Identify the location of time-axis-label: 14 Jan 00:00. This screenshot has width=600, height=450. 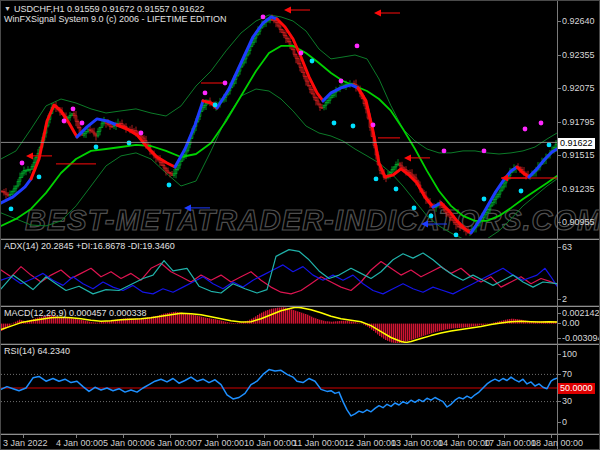
(464, 443).